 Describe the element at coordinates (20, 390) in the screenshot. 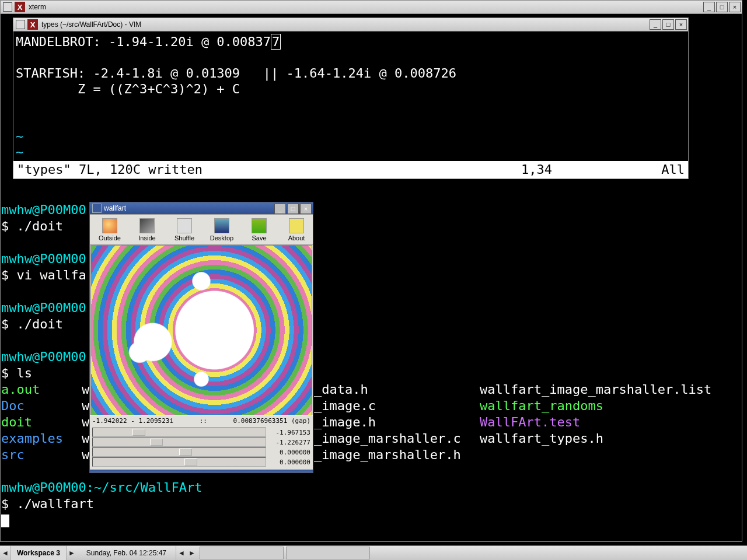

I see `ls-aout: a.out` at that location.